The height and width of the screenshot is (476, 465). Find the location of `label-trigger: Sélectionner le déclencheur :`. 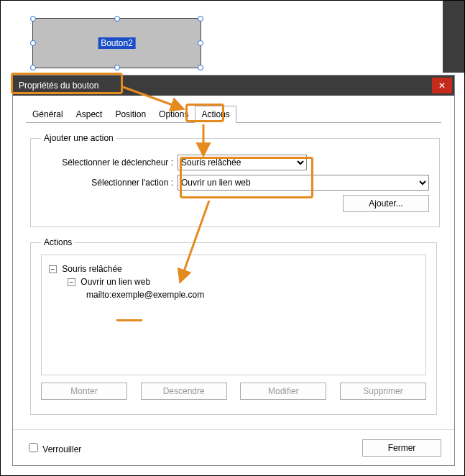

label-trigger: Sélectionner le déclencheur : is located at coordinates (109, 163).